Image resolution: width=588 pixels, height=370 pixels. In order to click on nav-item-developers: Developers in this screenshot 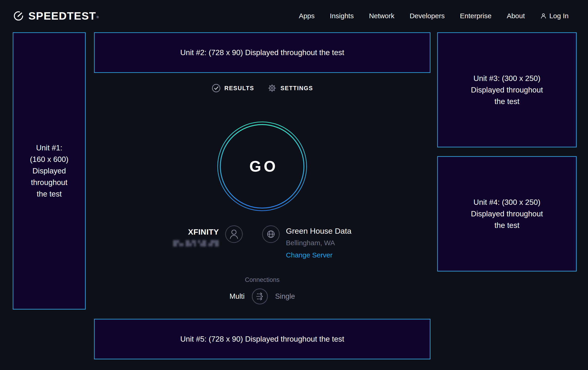, I will do `click(427, 16)`.